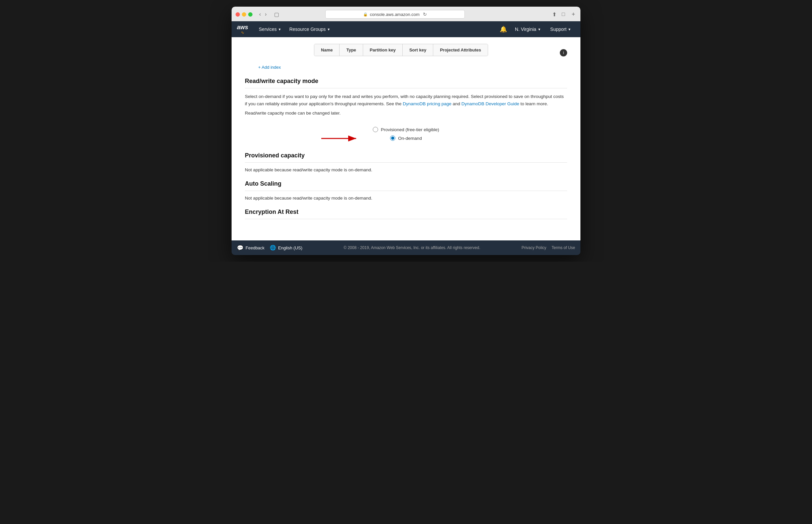 The width and height of the screenshot is (812, 524). Describe the element at coordinates (406, 191) in the screenshot. I see `auto-scaling-section: Auto Scaling Not applicable because read…` at that location.